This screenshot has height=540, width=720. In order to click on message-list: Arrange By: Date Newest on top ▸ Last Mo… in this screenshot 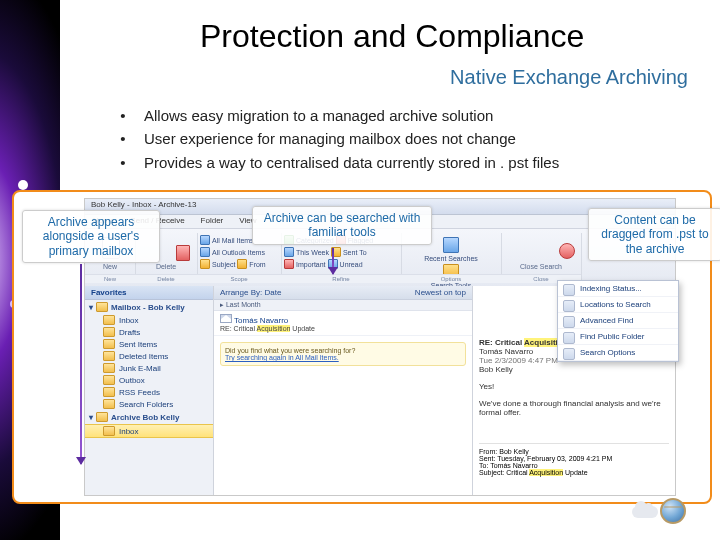, I will do `click(344, 390)`.